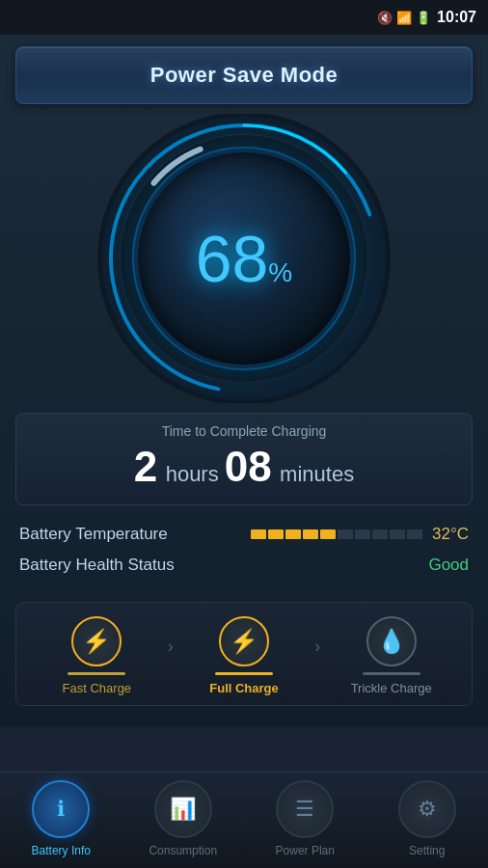  Describe the element at coordinates (423, 17) in the screenshot. I see `battery-icon: 🔋` at that location.